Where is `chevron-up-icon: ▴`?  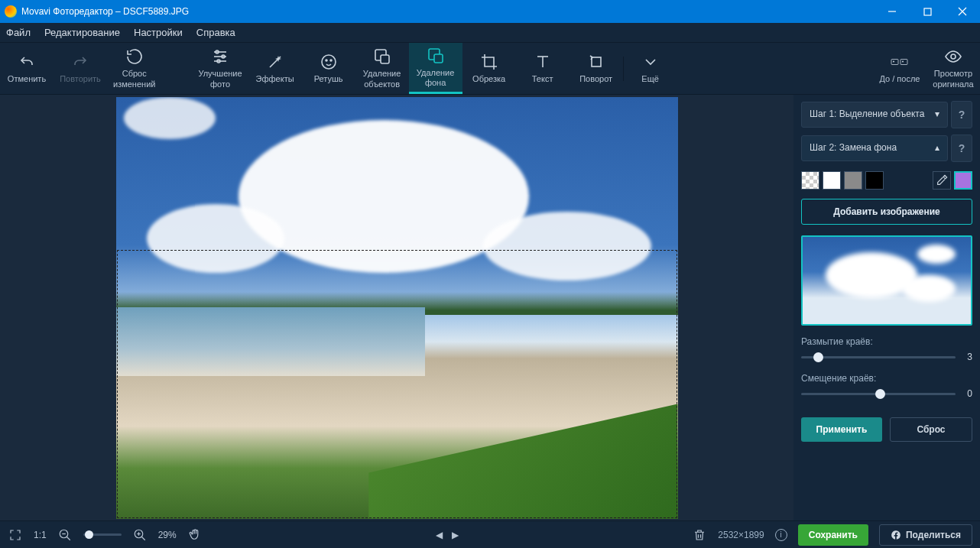 chevron-up-icon: ▴ is located at coordinates (937, 148).